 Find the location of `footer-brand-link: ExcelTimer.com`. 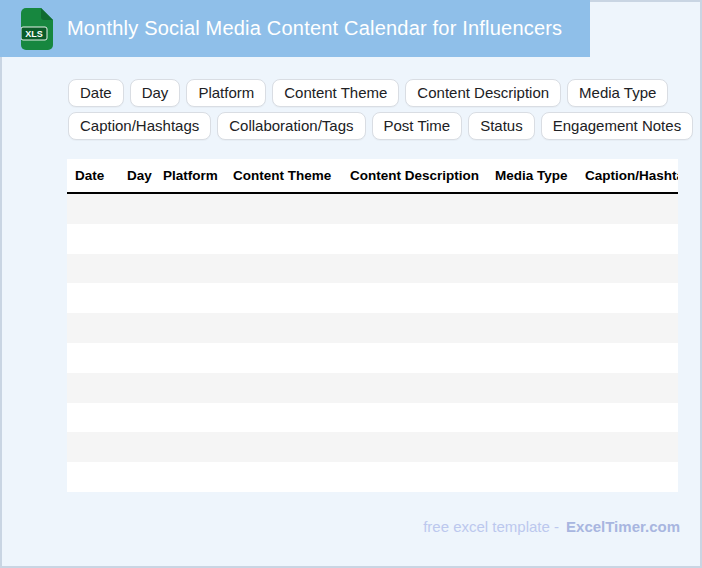

footer-brand-link: ExcelTimer.com is located at coordinates (623, 526).